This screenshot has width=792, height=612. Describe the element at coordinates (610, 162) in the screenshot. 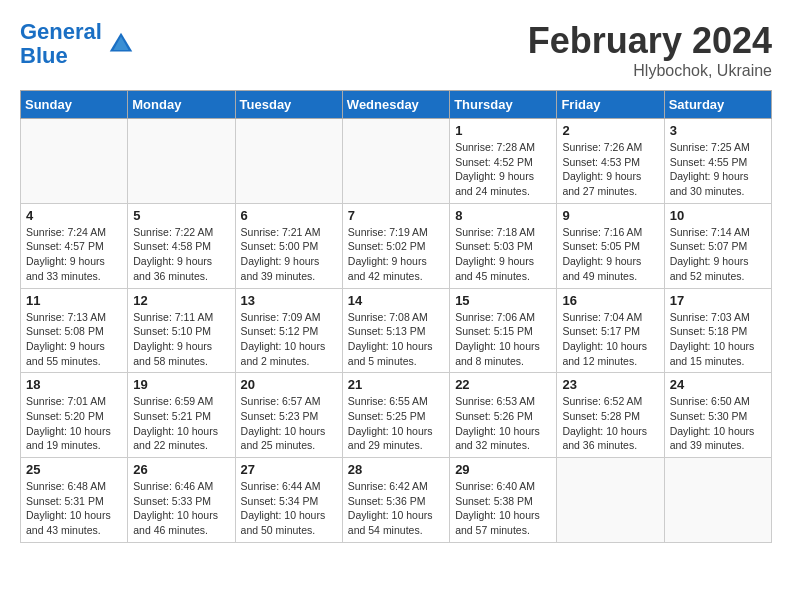

I see `calendar-cell: 2Sunrise: 7:26 AM Sunset: 4:53 PM Daylig…` at that location.